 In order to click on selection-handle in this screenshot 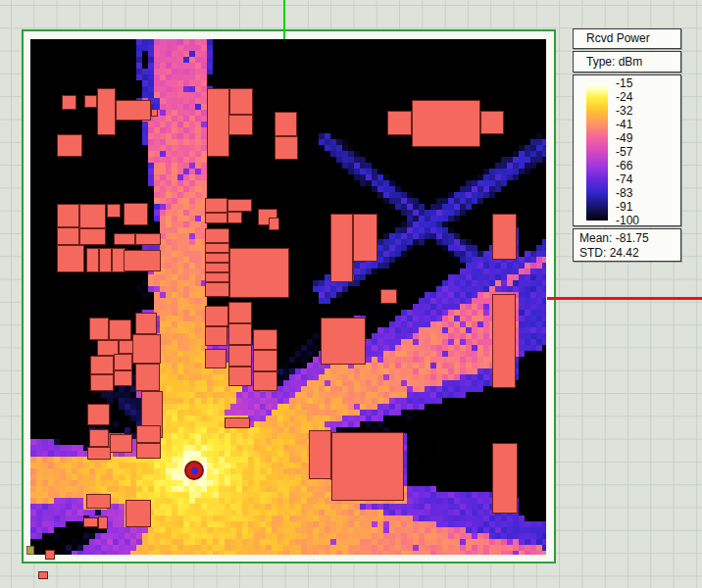, I will do `click(30, 551)`.